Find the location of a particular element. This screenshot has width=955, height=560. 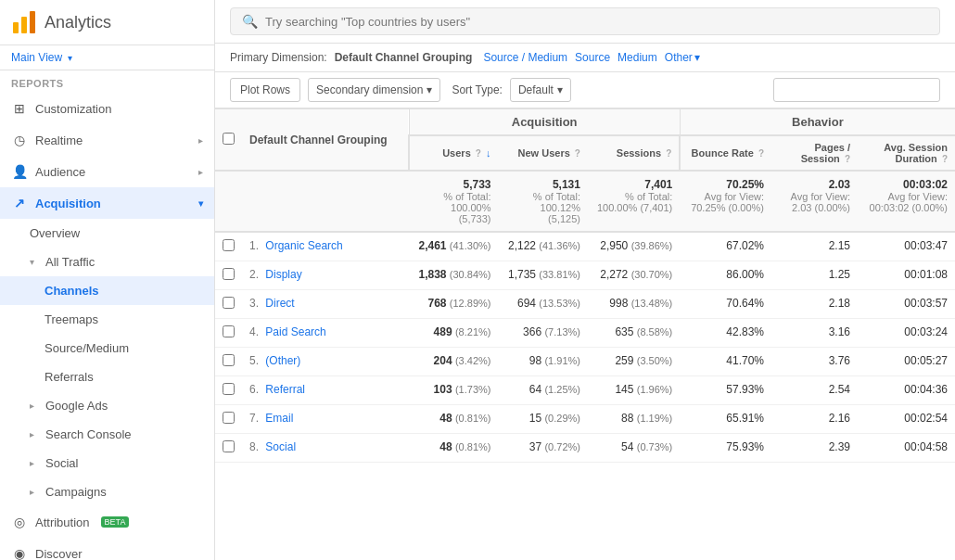

primary-dimension-label: Primary Dimension: is located at coordinates (278, 57).